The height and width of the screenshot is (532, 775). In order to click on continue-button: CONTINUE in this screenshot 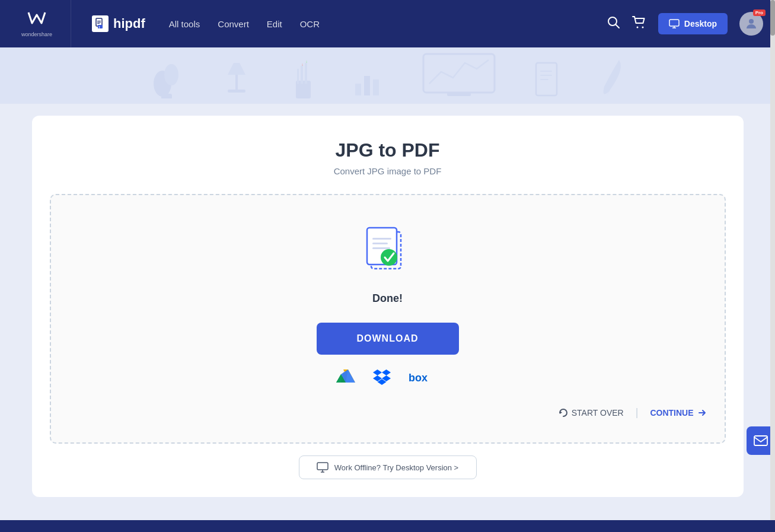, I will do `click(678, 413)`.